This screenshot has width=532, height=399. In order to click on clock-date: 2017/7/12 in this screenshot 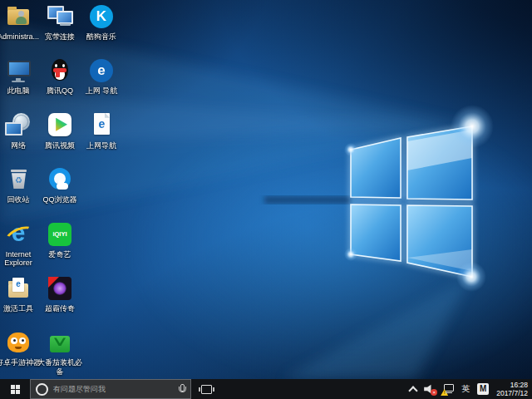, I will do `click(512, 393)`.